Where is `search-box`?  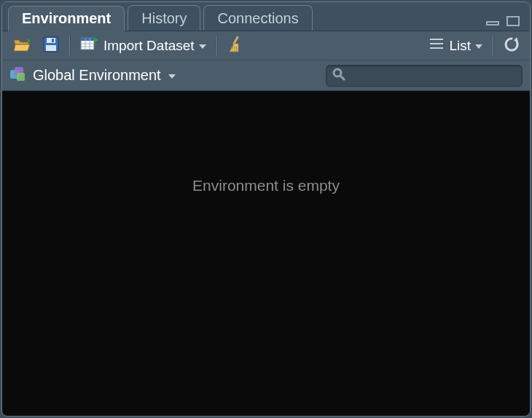
search-box is located at coordinates (424, 76).